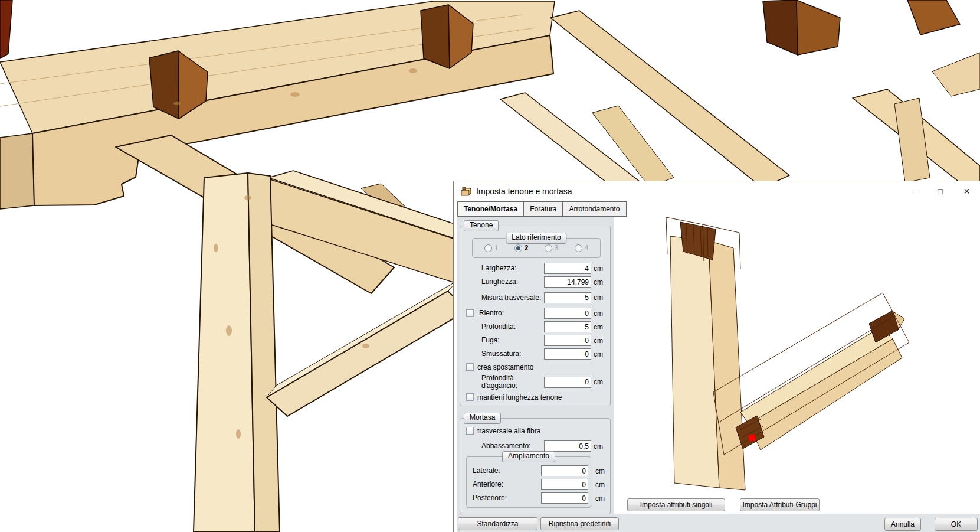 The height and width of the screenshot is (532, 980). Describe the element at coordinates (497, 248) in the screenshot. I see `radio-label: 1` at that location.